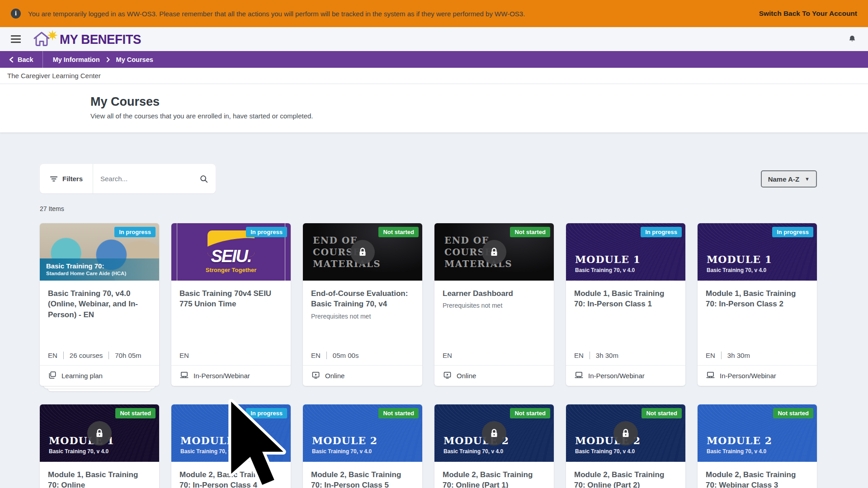 The image size is (868, 488). I want to click on meta-item: 05m 00s, so click(343, 355).